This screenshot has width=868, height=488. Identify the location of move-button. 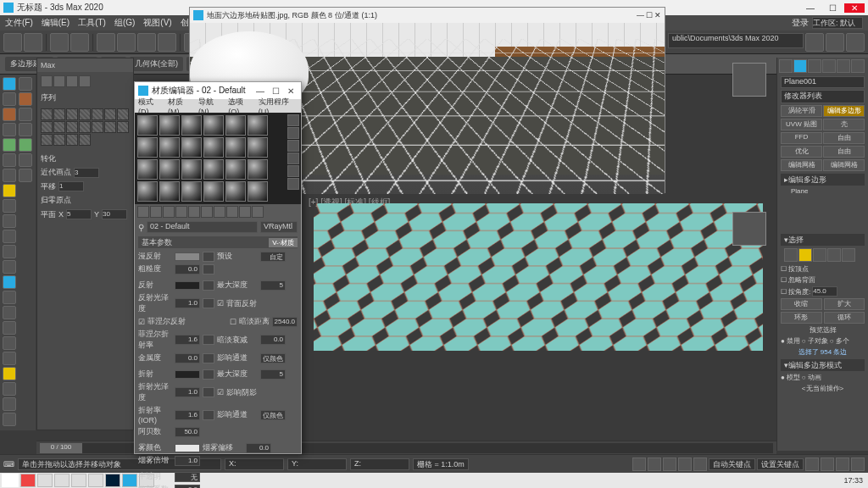
(126, 42).